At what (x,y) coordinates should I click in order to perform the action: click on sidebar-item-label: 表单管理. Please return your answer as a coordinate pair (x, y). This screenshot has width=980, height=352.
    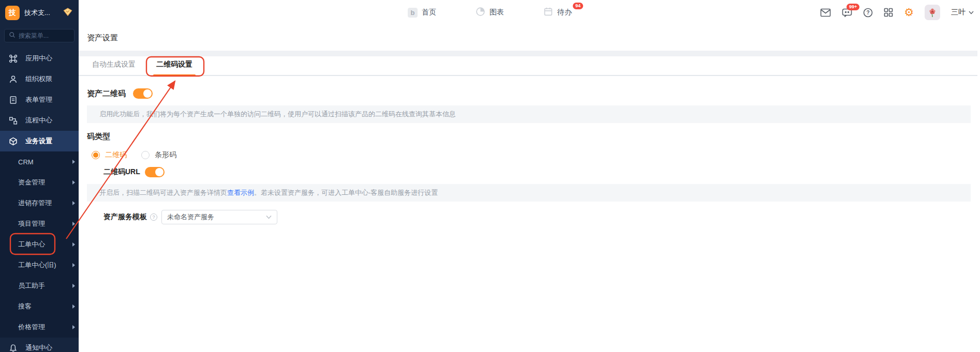
    Looking at the image, I should click on (39, 100).